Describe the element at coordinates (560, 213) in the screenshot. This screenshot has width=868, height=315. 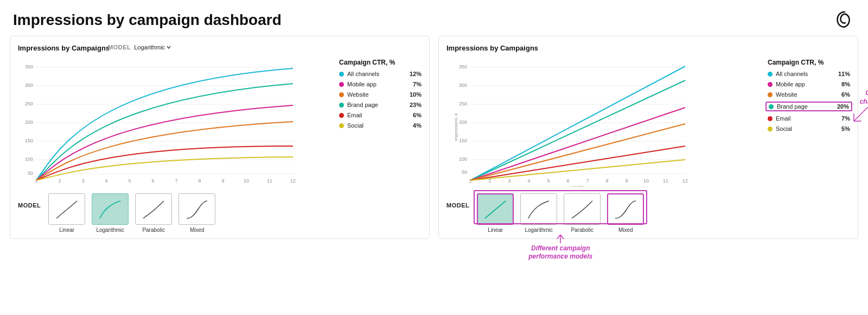
I see `right-model-cards: Linear Logarithmic` at that location.